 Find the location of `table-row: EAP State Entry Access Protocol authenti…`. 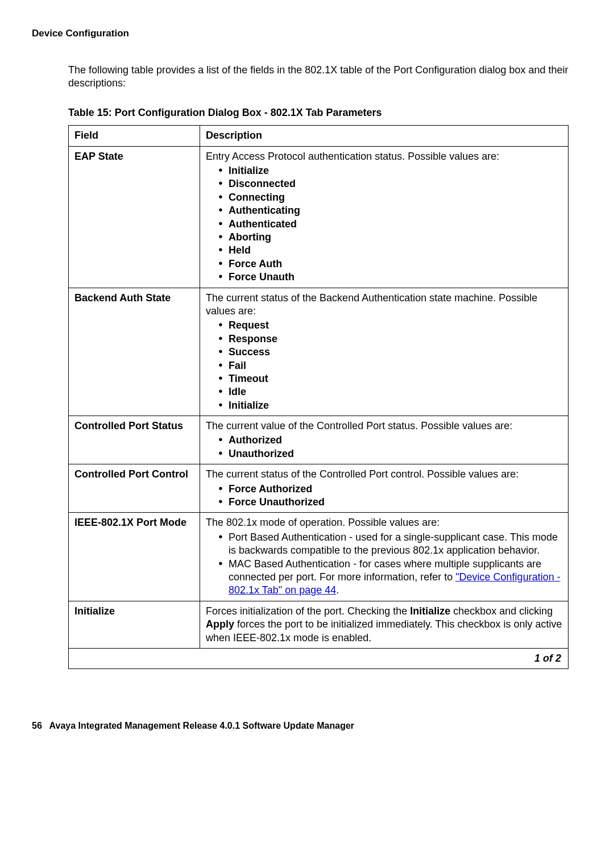

table-row: EAP State Entry Access Protocol authenti… is located at coordinates (318, 217).